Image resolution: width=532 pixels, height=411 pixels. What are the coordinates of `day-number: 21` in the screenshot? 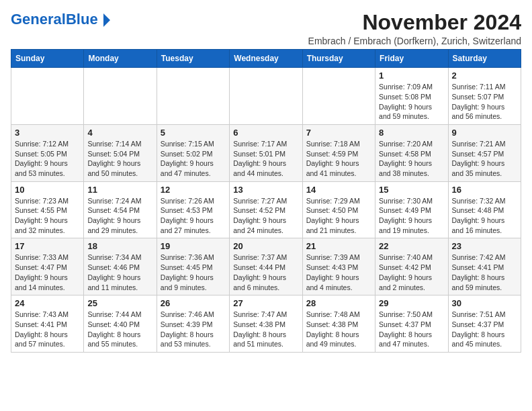 It's located at (339, 246).